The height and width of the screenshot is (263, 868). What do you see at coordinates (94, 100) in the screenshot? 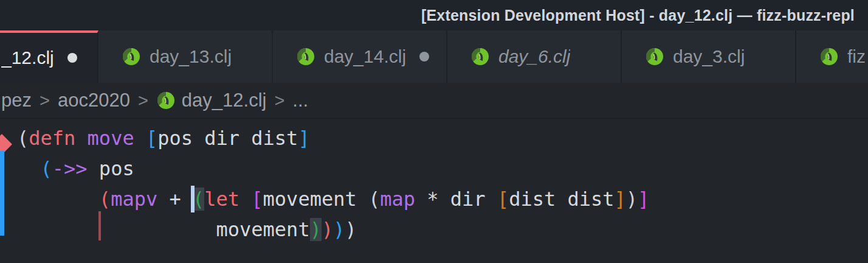
I see `breadcrumb-label: aoc2020` at bounding box center [94, 100].